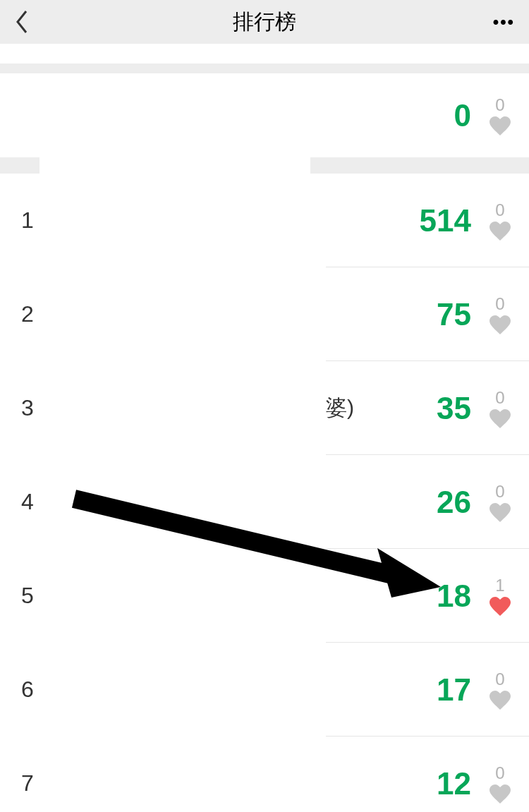  What do you see at coordinates (264, 408) in the screenshot?
I see `ranking-row: 3婆)350` at bounding box center [264, 408].